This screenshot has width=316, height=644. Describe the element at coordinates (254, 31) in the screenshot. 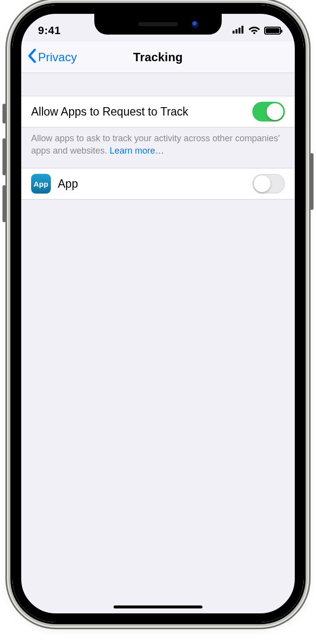

I see `wifi-icon` at that location.